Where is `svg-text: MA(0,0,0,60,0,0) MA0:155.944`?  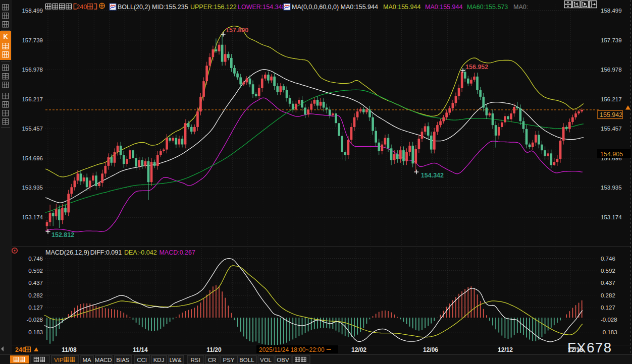
svg-text: MA(0,0,0,60,0,0) MA0:155.944 is located at coordinates (335, 7).